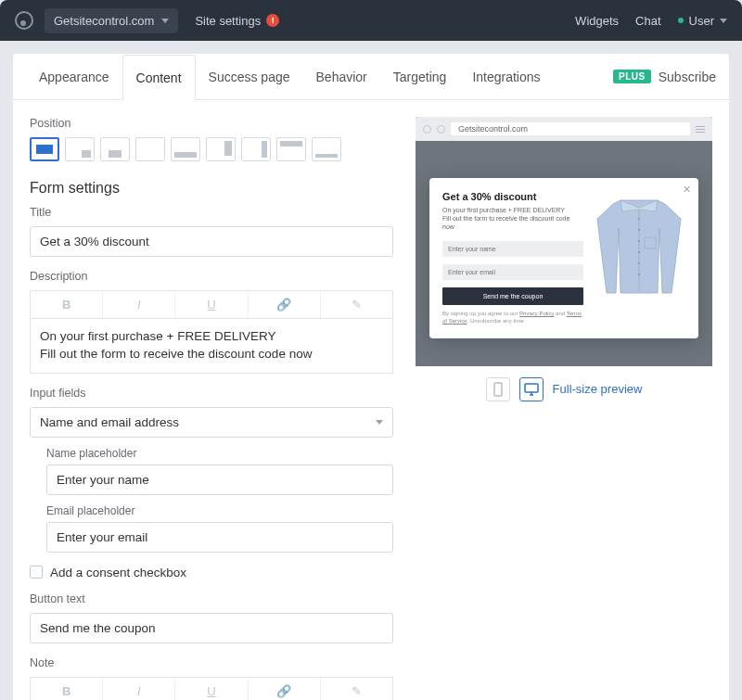 This screenshot has width=742, height=700. I want to click on preview-email-input, so click(513, 273).